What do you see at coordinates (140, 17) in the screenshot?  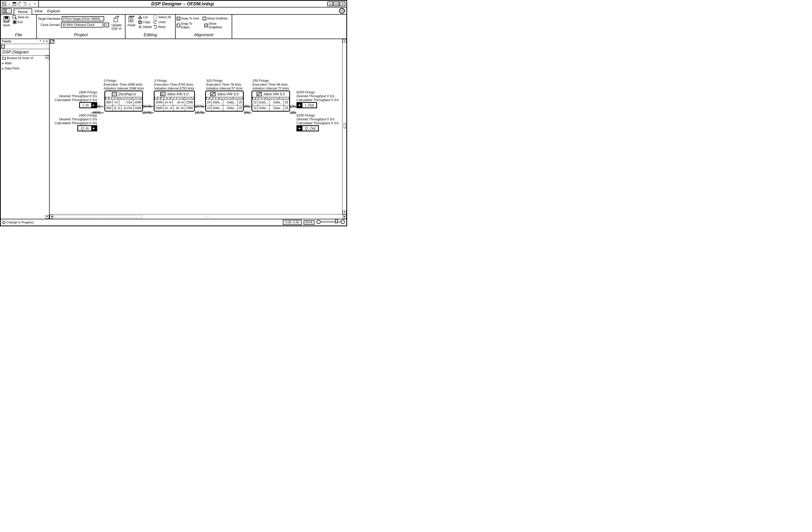 I see `cut-icon` at bounding box center [140, 17].